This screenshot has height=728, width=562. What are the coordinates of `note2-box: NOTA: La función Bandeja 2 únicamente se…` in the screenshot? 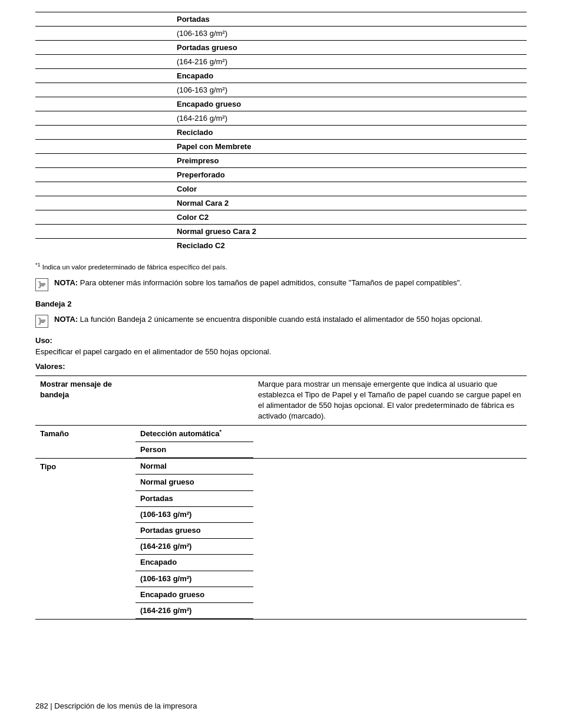 It's located at (281, 321).